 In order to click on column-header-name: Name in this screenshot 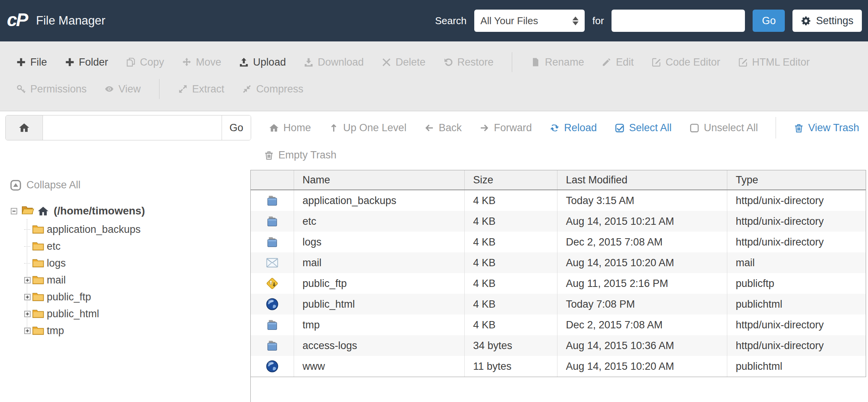, I will do `click(379, 180)`.